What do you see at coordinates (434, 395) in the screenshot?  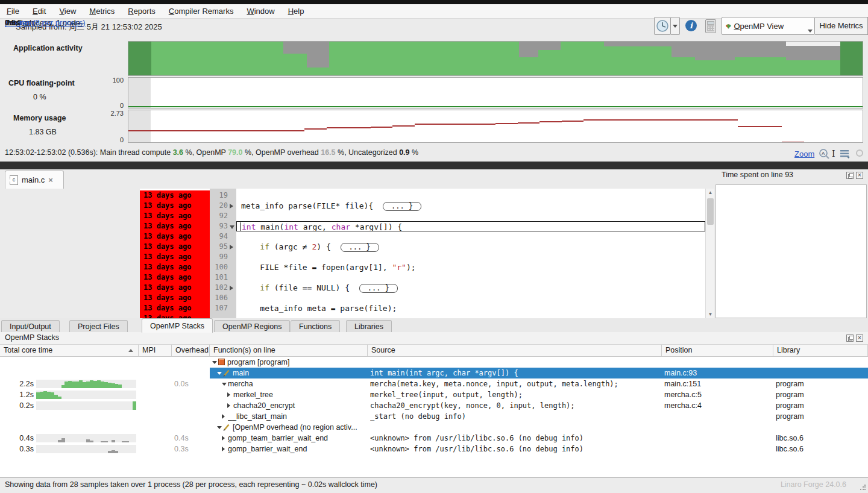 I see `table-row: 1.2smerkel_treemerkel_tree(input, output…` at bounding box center [434, 395].